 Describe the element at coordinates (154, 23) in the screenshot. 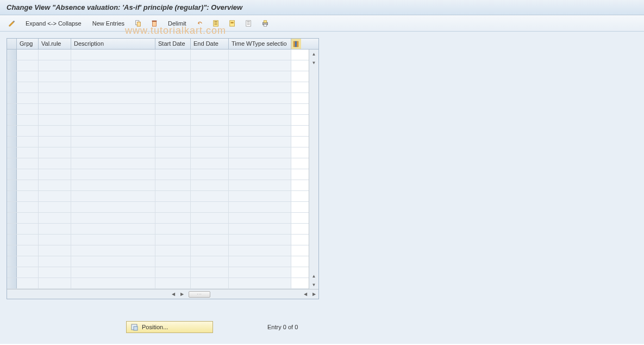

I see `delete-button` at that location.